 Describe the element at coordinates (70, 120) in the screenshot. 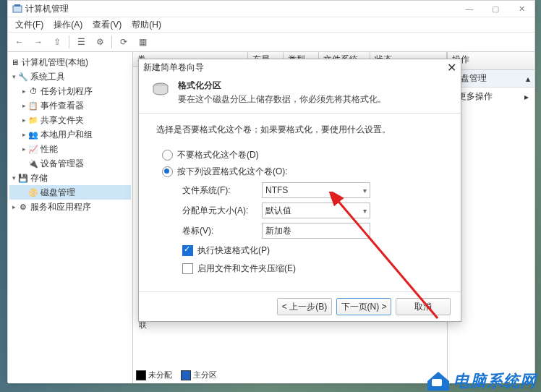

I see `tree-shared-folders: ▸📁共享文件夹` at that location.